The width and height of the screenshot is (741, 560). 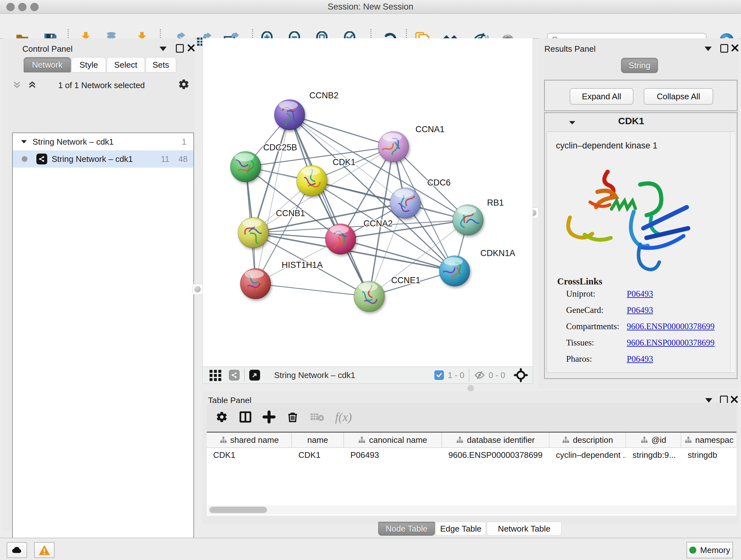 What do you see at coordinates (17, 85) in the screenshot?
I see `collapse-all-icon` at bounding box center [17, 85].